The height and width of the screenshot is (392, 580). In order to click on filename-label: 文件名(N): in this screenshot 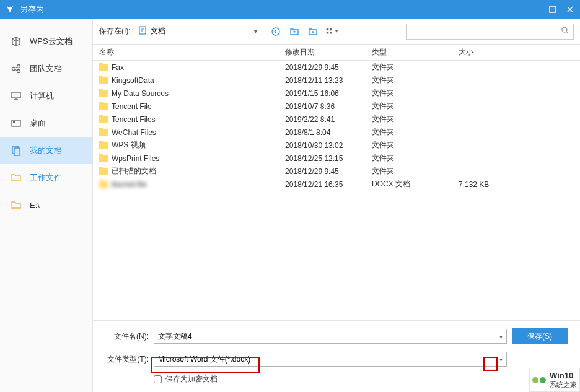, I will do `click(127, 337)`.